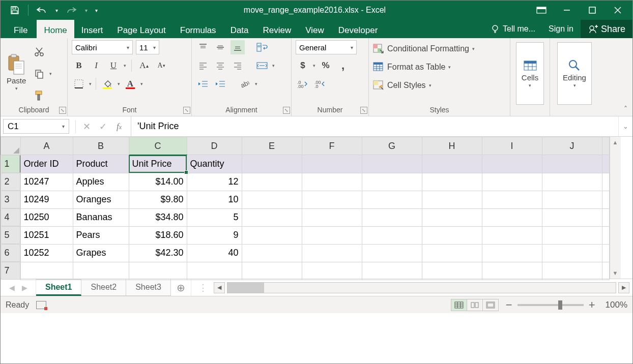  What do you see at coordinates (238, 66) in the screenshot?
I see `align-right-button` at bounding box center [238, 66].